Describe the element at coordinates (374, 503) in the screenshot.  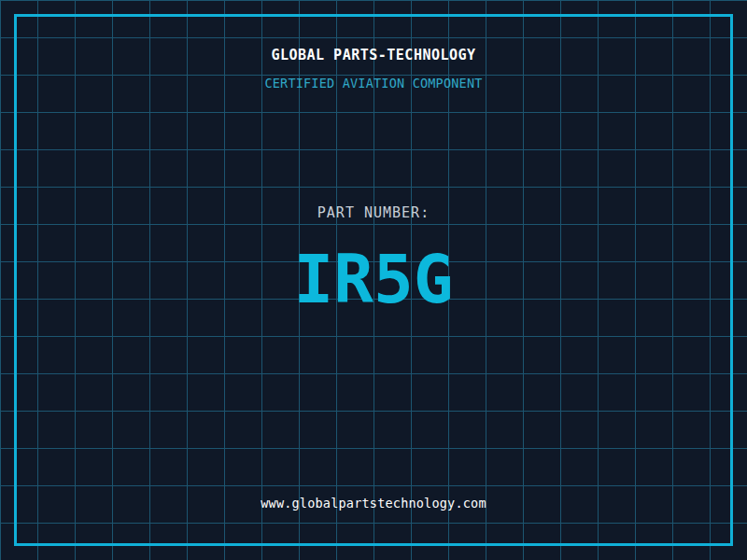
I see `website-url: www.globalpartstechnology.com` at that location.